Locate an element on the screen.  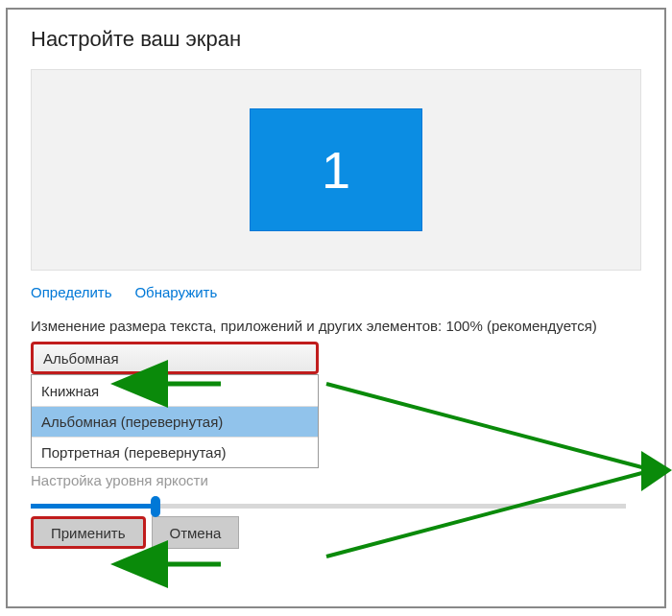
brightness-label: Настройка уровня яркости is located at coordinates (336, 480).